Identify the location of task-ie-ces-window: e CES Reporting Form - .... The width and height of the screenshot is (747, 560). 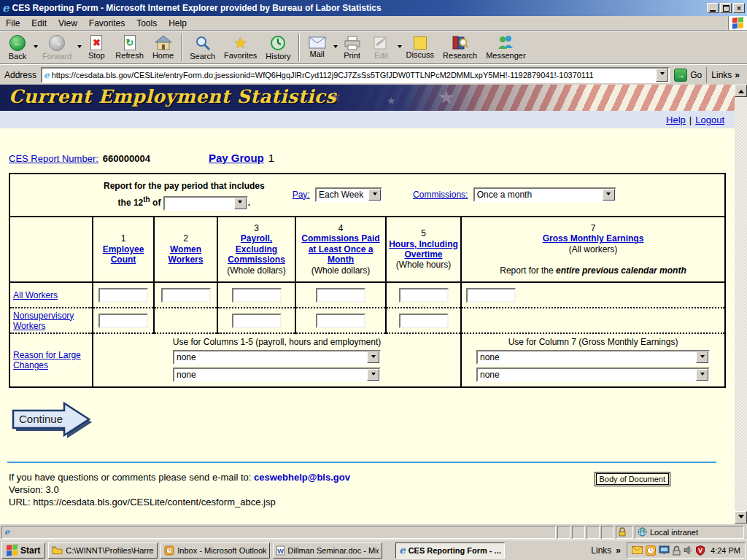
(450, 551).